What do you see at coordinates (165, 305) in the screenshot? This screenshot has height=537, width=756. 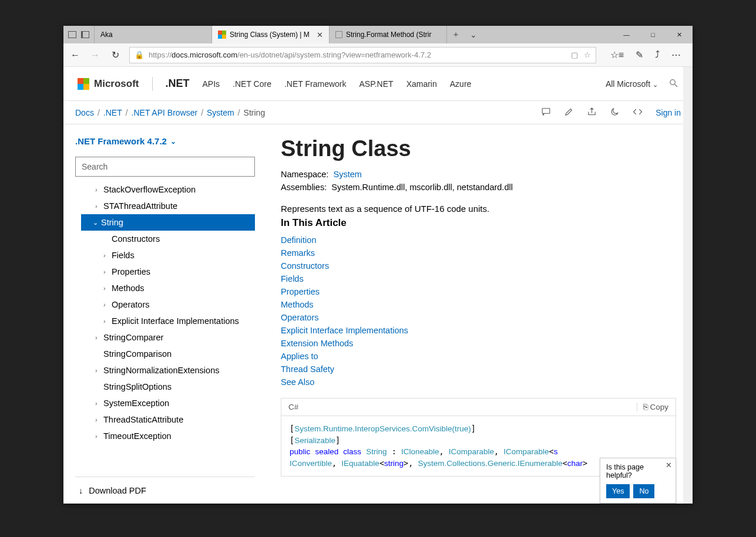 I see `tree-item: ›Operators` at bounding box center [165, 305].